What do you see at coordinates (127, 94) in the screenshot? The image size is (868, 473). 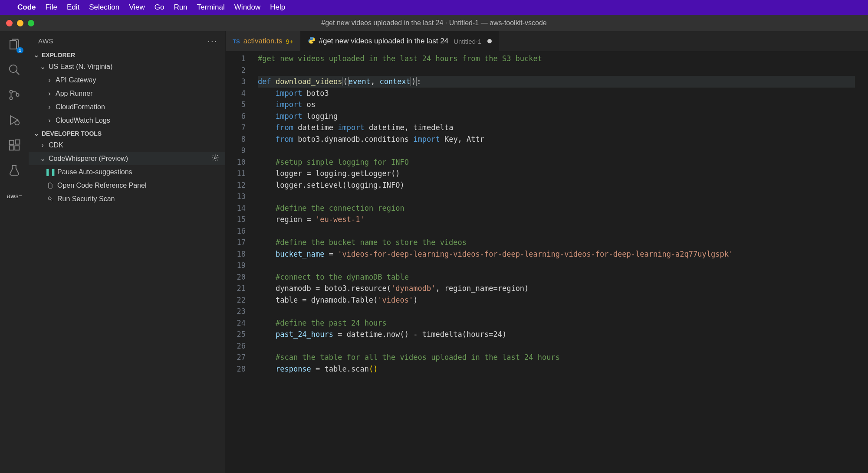 I see `service-app-runner: › App Runner` at bounding box center [127, 94].